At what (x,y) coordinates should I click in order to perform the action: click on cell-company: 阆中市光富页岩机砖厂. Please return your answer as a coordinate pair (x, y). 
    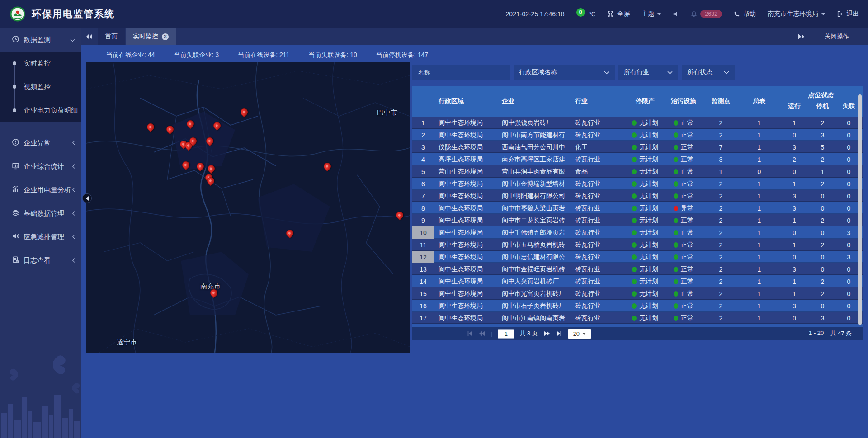
    Looking at the image, I should click on (534, 294).